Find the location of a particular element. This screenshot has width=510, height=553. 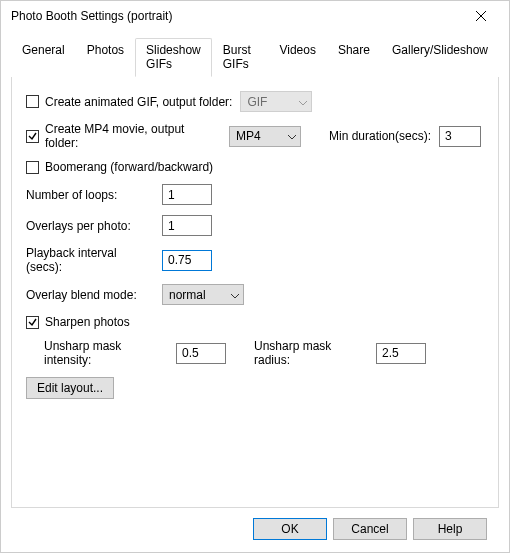

blend-mode-value: normal is located at coordinates (188, 295).